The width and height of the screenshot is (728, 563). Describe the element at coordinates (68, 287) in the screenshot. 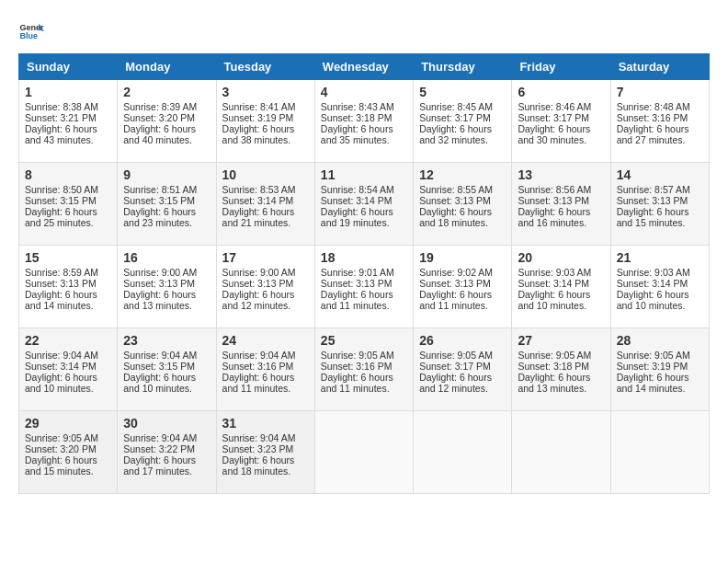

I see `calendar-cell: 15 Sunrise: 8:59 AM Sunset: 3:13 PM Dayl…` at that location.